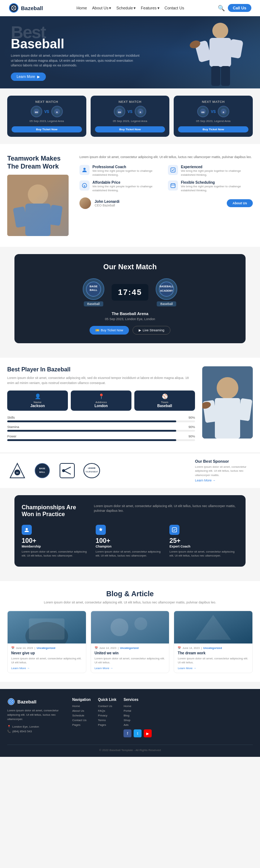 Image resolution: width=260 pixels, height=868 pixels. What do you see at coordinates (102, 8) in the screenshot?
I see `nav-about: About Us ▾` at bounding box center [102, 8].